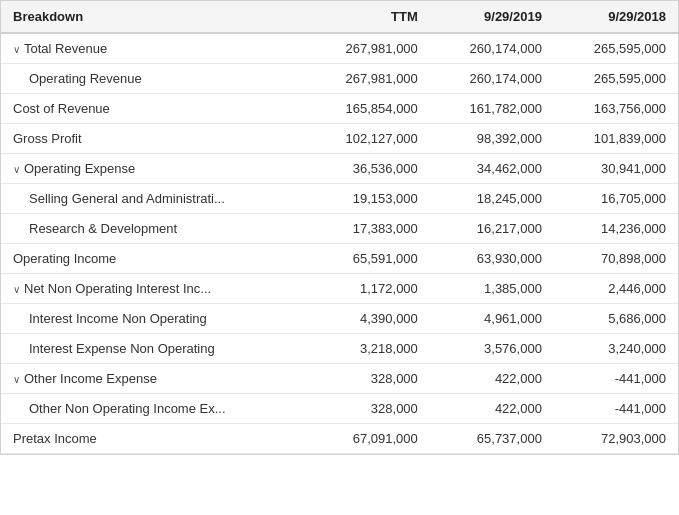 Image resolution: width=679 pixels, height=515 pixels. I want to click on row-label-operating-expense: ∨Operating Expense, so click(154, 169).